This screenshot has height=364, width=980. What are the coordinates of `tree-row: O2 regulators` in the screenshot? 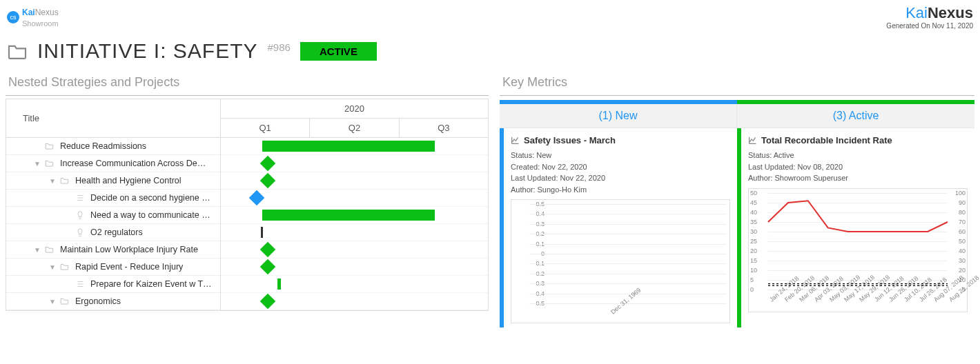 It's located at (113, 233).